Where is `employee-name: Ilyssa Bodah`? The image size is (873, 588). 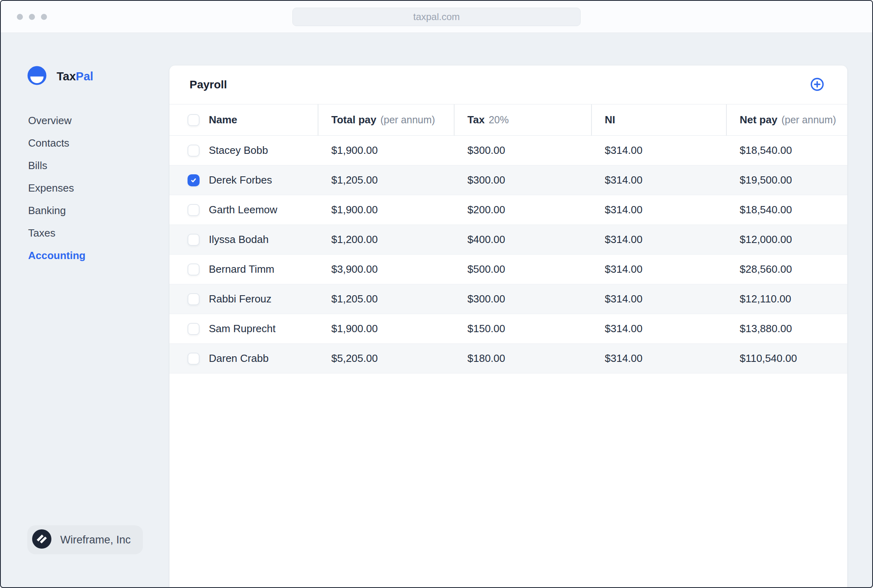
employee-name: Ilyssa Bodah is located at coordinates (239, 239).